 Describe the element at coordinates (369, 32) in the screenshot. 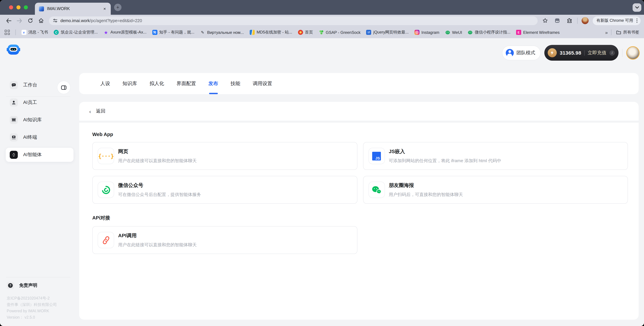

I see `jquery-icon: 17` at that location.